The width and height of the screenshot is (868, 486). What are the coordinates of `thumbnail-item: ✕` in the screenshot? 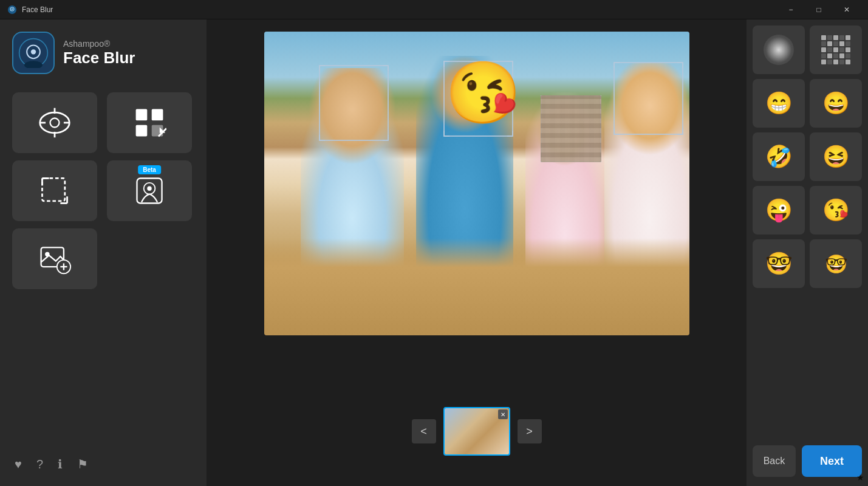 It's located at (477, 431).